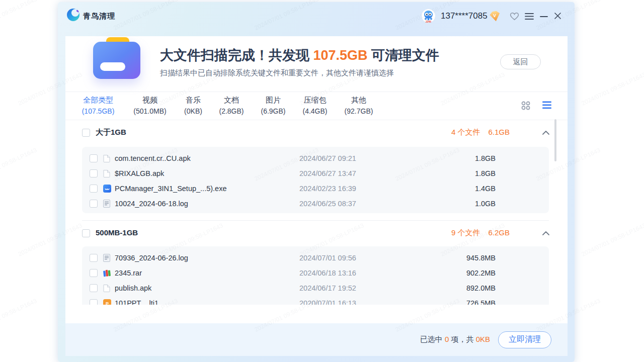 Image resolution: width=644 pixels, height=362 pixels. What do you see at coordinates (481, 273) in the screenshot?
I see `file-size: 902.2MB` at bounding box center [481, 273].